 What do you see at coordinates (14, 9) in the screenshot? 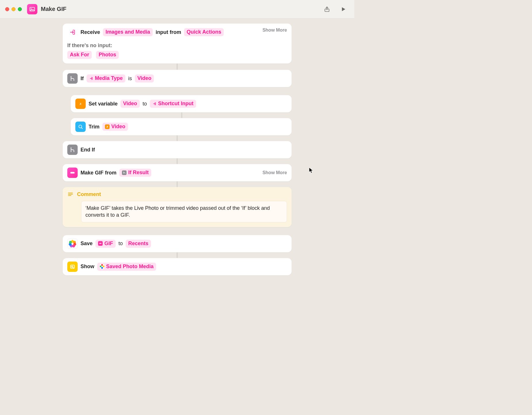
I see `minimize-window-button` at bounding box center [14, 9].